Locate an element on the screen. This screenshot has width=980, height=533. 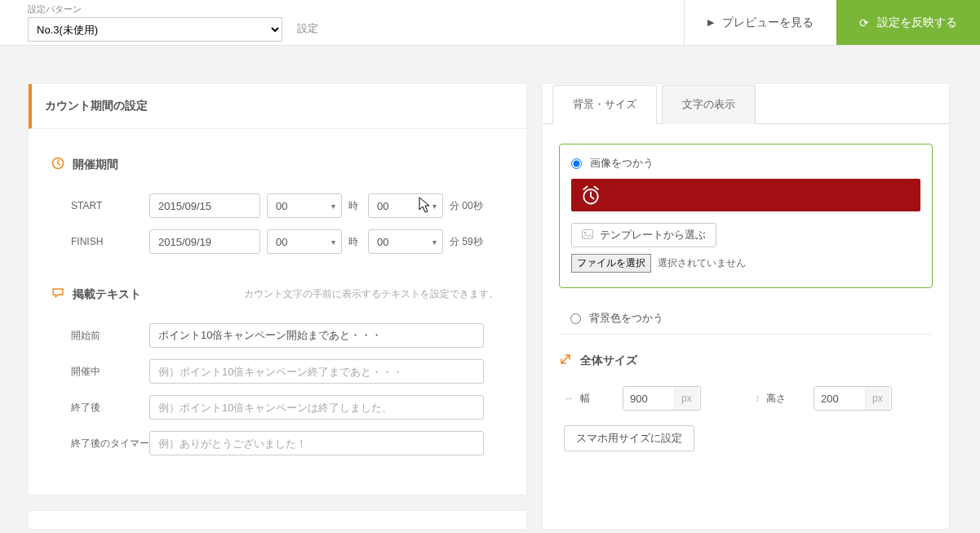
px-unit-2: px is located at coordinates (877, 398).